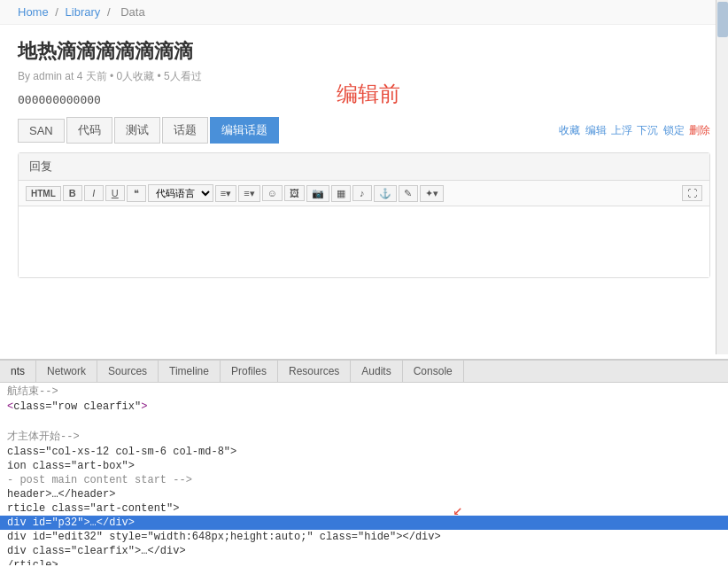  I want to click on code-lang-select: 代码语言, so click(181, 193).